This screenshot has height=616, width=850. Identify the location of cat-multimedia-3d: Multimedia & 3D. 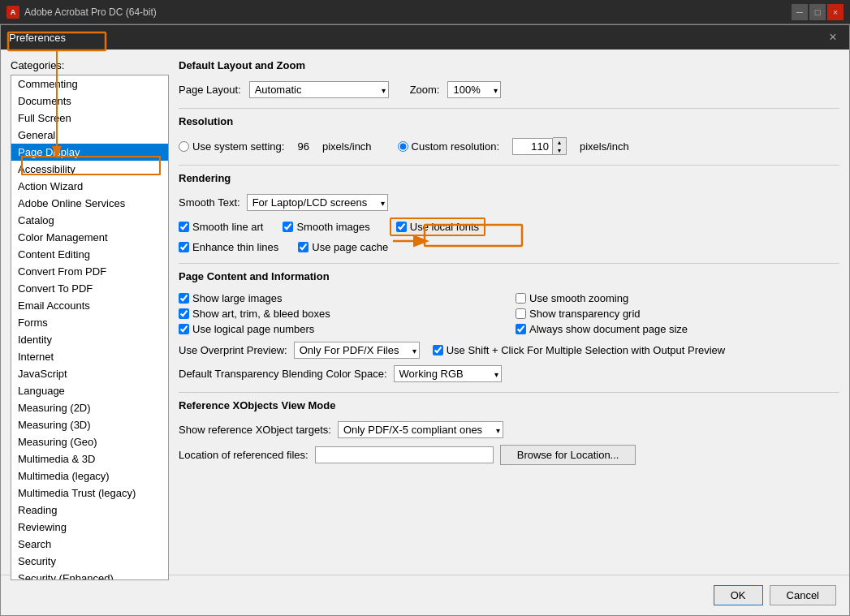
(89, 459).